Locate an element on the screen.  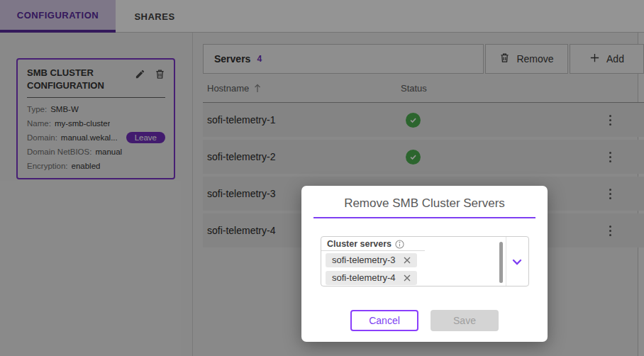
selected-tags: sofi-telemetry-3 sofi-telemetry-4 is located at coordinates (425, 268).